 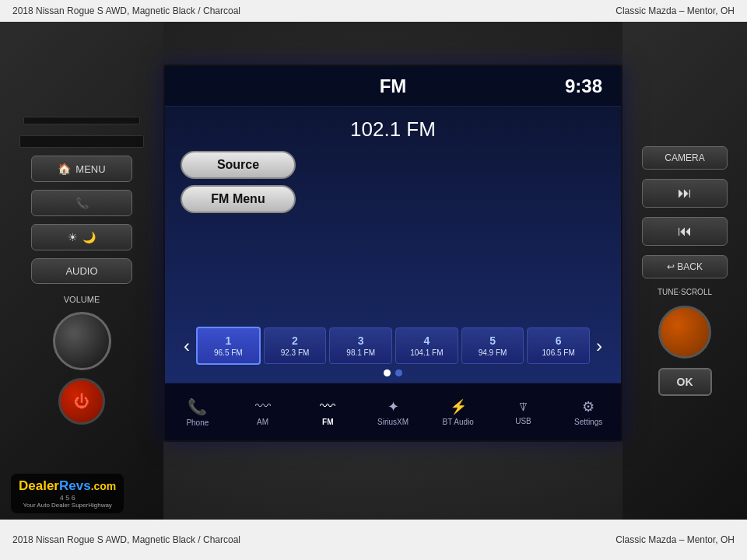 I want to click on fm-nav-icon: 〰, so click(x=328, y=406).